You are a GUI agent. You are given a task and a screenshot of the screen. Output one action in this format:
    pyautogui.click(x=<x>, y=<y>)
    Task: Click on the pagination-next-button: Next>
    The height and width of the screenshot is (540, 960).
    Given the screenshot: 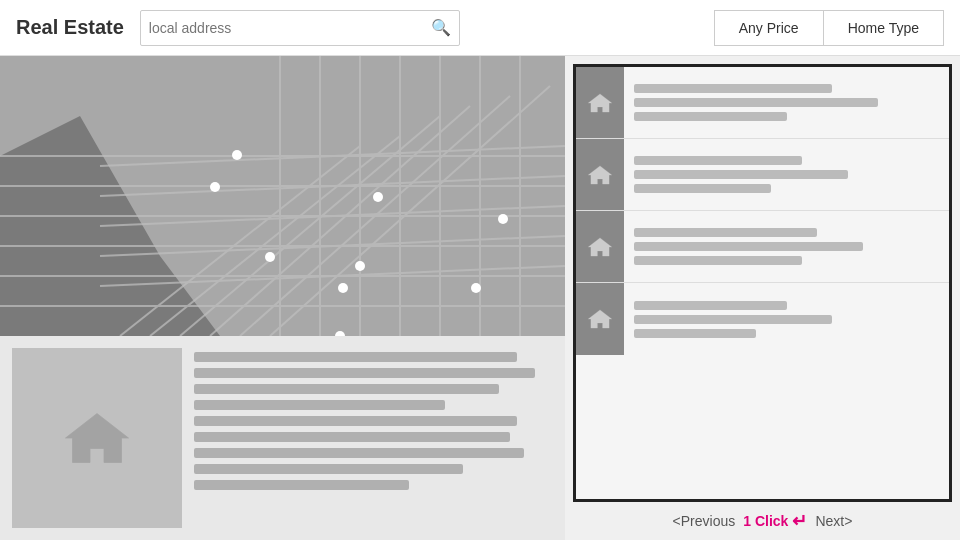 What is the action you would take?
    pyautogui.click(x=834, y=521)
    